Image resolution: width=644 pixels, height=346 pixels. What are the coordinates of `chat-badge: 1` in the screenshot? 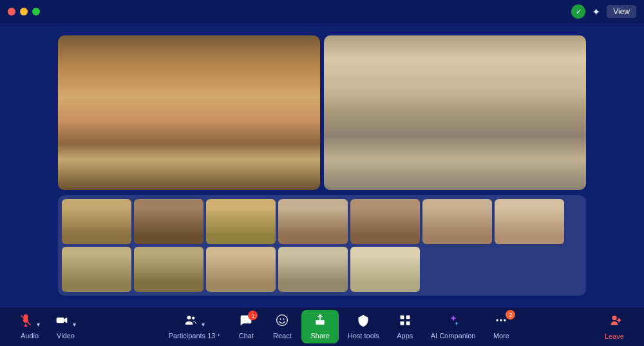 It's located at (252, 316).